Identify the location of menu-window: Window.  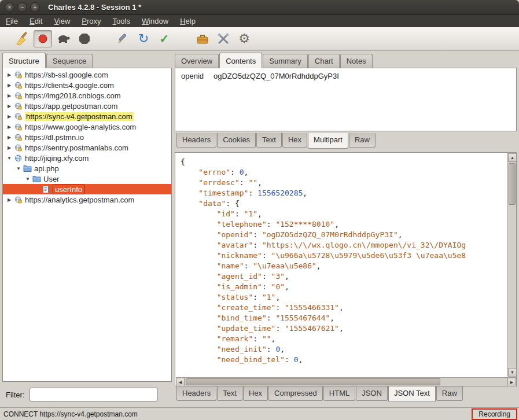
(155, 21).